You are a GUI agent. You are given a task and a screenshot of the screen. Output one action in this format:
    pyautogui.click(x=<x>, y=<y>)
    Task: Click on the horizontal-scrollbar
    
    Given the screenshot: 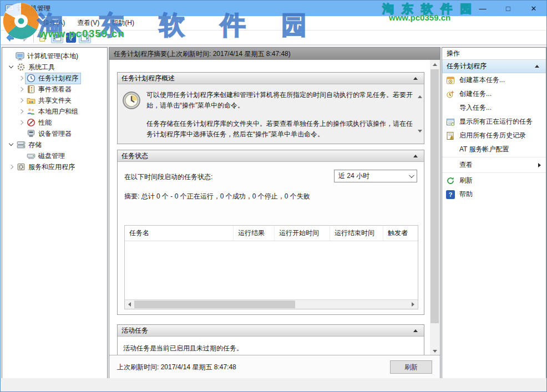 What is the action you would take?
    pyautogui.click(x=271, y=304)
    